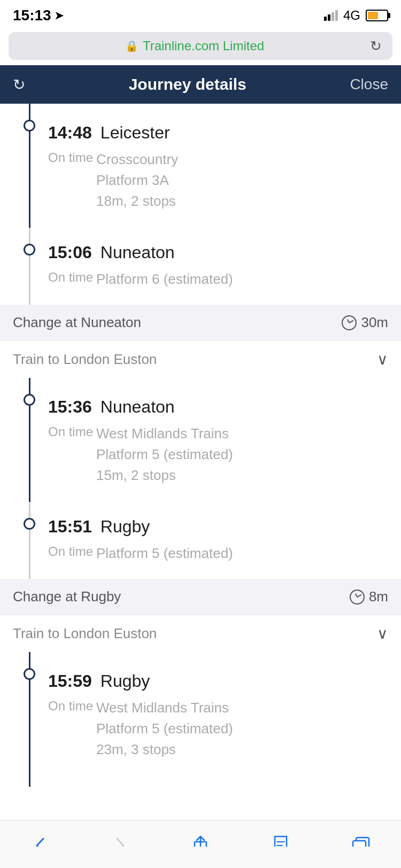  Describe the element at coordinates (84, 359) in the screenshot. I see `train-label-text-1: Train to London Euston` at that location.